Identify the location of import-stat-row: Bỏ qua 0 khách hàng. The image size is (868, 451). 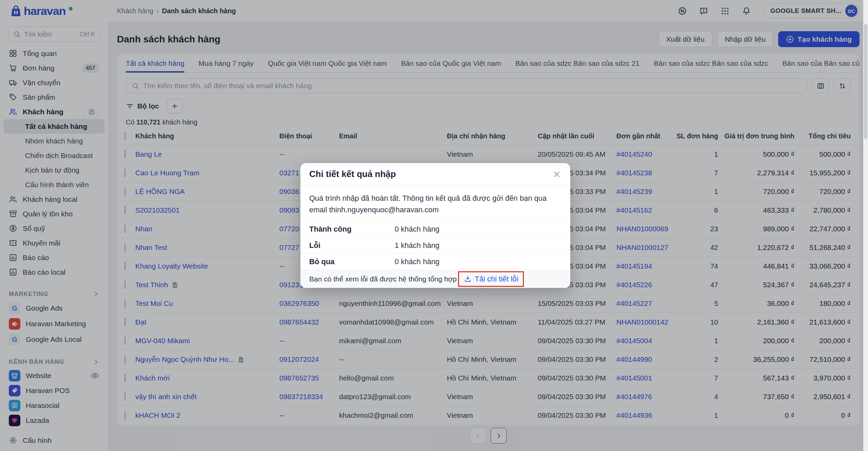
(435, 262).